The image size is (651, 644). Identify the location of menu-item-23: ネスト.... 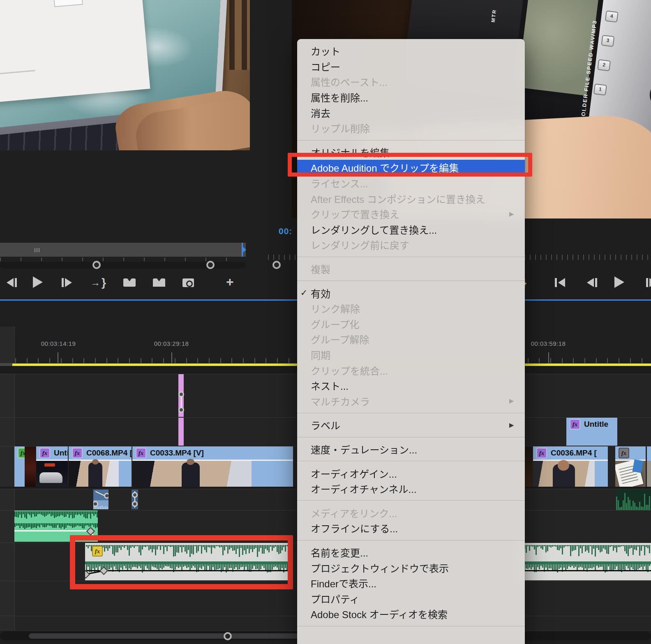
(411, 386).